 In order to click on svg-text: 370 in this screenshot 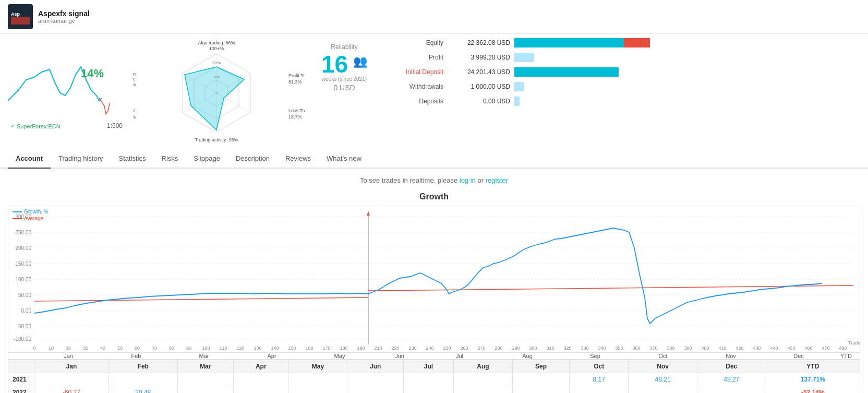, I will do `click(653, 348)`.